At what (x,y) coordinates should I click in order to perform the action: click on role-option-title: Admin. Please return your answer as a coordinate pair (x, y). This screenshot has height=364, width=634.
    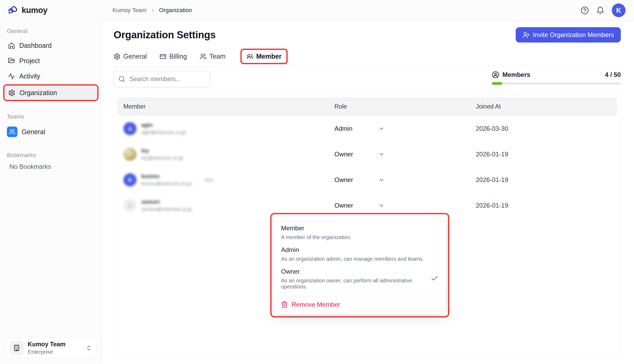
    Looking at the image, I should click on (360, 250).